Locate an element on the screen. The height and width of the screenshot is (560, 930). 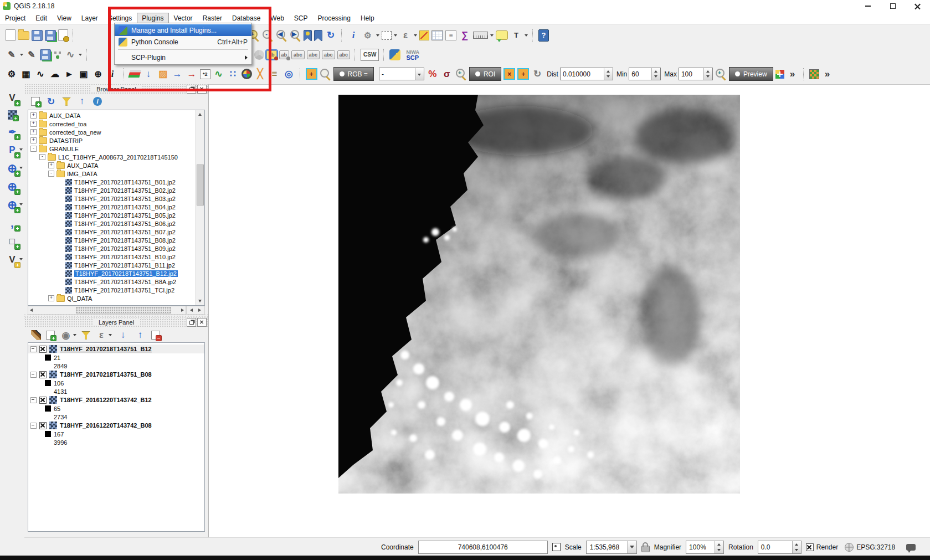
scatter-plot-icon: ∷ is located at coordinates (233, 74).